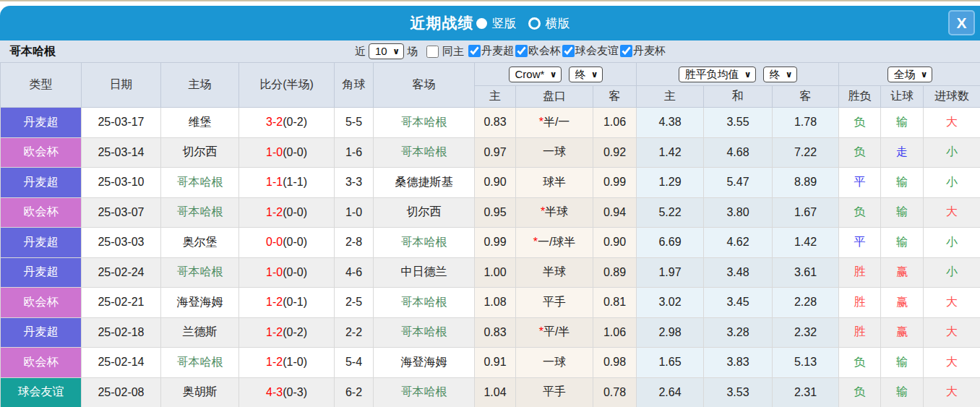 The image size is (980, 407). Describe the element at coordinates (649, 51) in the screenshot. I see `league-filter-label: 丹麦杯` at that location.